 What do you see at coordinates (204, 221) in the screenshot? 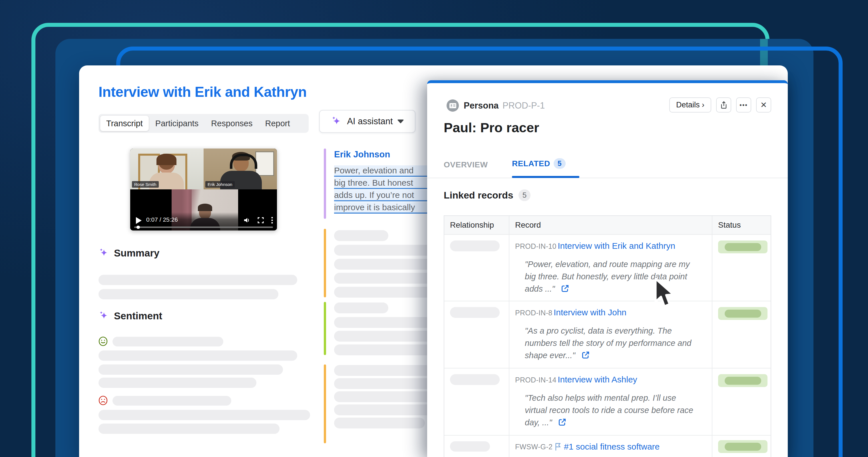
I see `video-controls: 0:07 / 25:26` at bounding box center [204, 221].